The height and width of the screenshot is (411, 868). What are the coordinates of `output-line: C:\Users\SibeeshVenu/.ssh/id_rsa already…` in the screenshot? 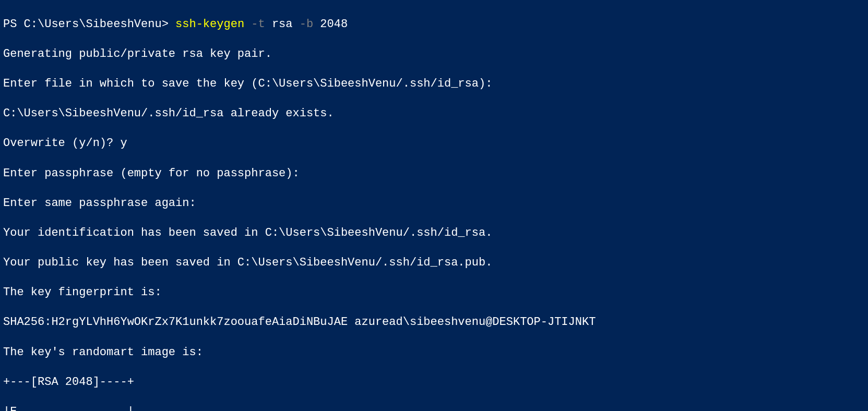 It's located at (434, 114).